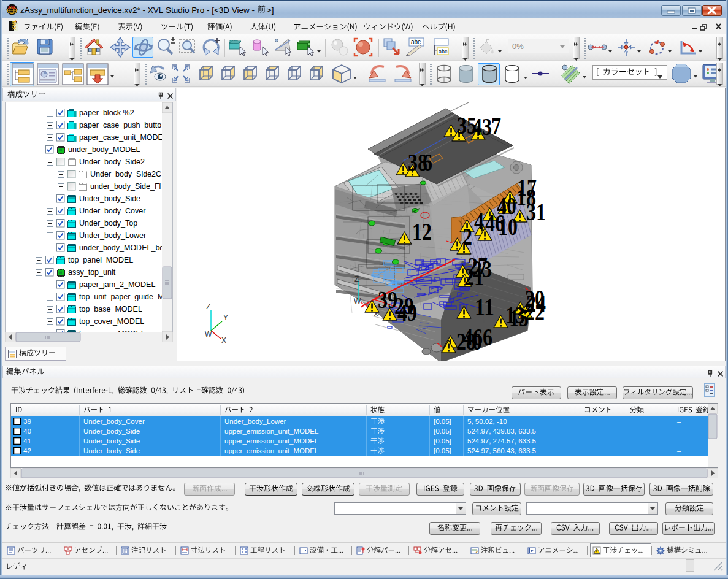 This screenshot has height=579, width=728. Describe the element at coordinates (422, 232) in the screenshot. I see `svg-text: 12` at that location.